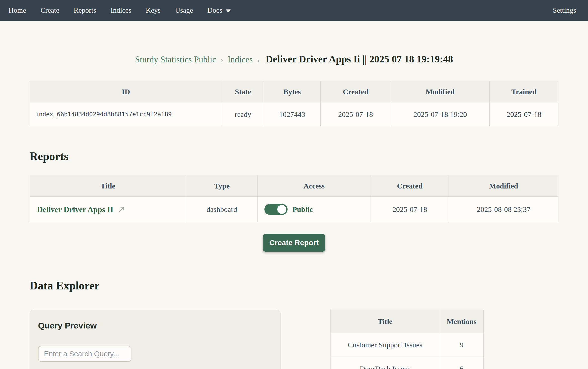 This screenshot has height=369, width=588. Describe the element at coordinates (385, 363) in the screenshot. I see `mentions-row-title: DoorDash Issues` at that location.